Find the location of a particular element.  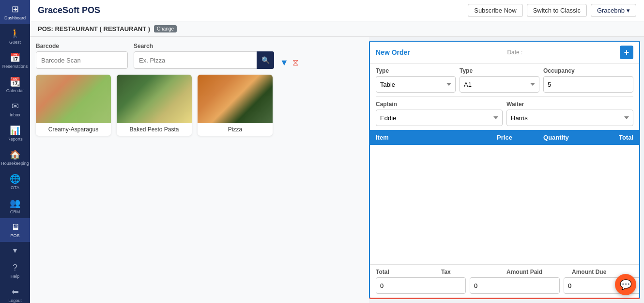

search-button: 🔍 is located at coordinates (265, 60).